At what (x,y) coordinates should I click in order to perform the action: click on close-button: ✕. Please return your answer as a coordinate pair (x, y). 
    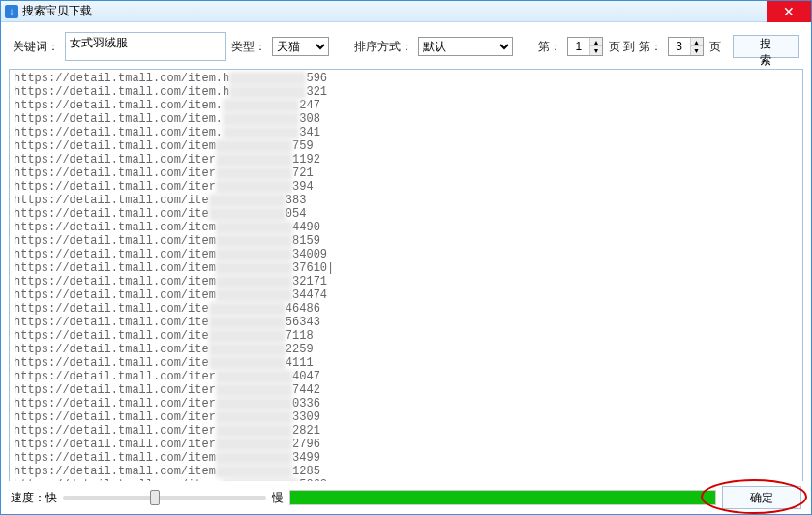
    Looking at the image, I should click on (789, 12).